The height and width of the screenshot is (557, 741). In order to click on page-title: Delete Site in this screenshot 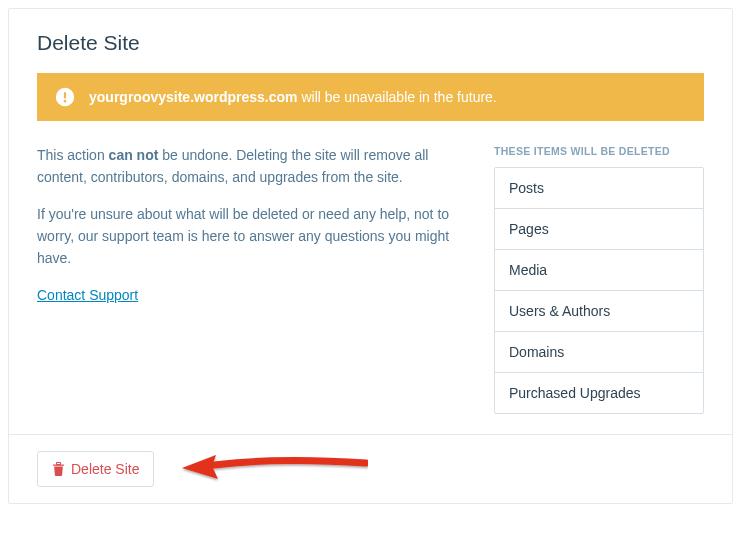, I will do `click(370, 43)`.